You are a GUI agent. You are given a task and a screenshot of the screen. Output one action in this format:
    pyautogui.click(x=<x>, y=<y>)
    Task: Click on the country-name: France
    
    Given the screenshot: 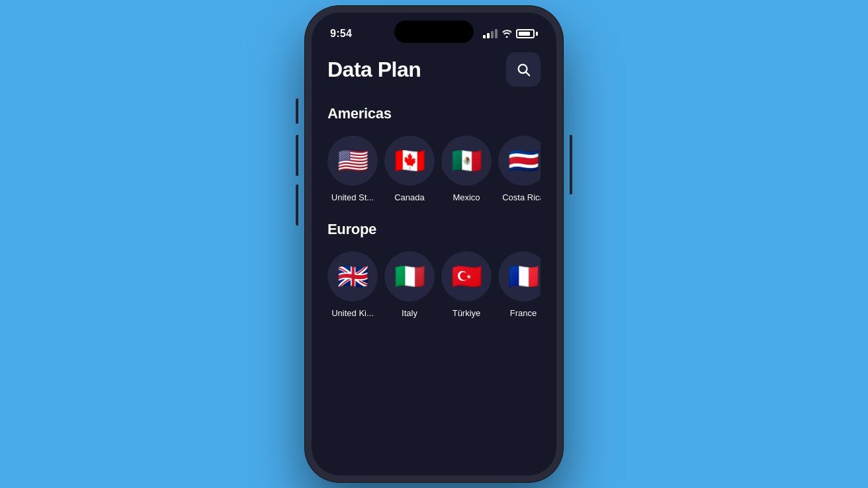 What is the action you would take?
    pyautogui.click(x=523, y=313)
    